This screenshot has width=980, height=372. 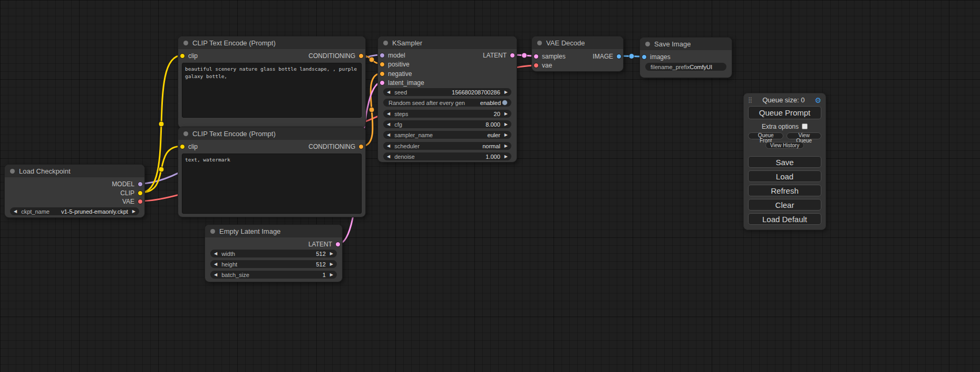 What do you see at coordinates (272, 172) in the screenshot?
I see `node-clip-text-encode-negative: CLIP Text Encode (Prompt) clip CONDITION…` at bounding box center [272, 172].